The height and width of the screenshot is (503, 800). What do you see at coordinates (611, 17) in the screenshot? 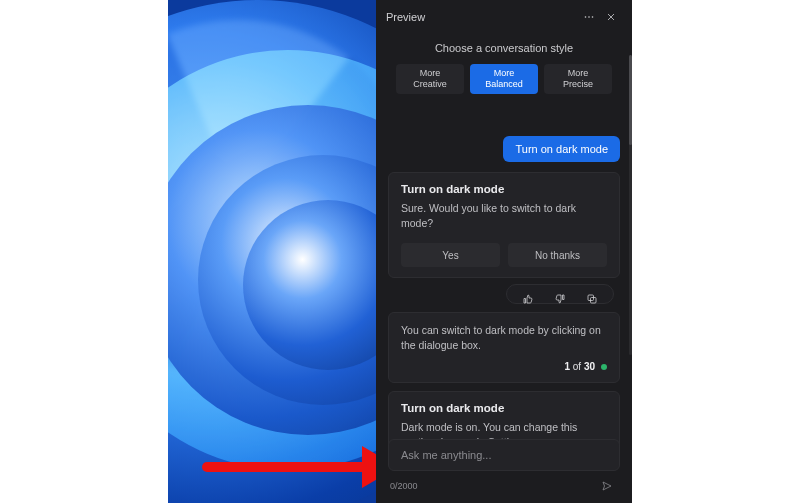
I see `close-button` at bounding box center [611, 17].